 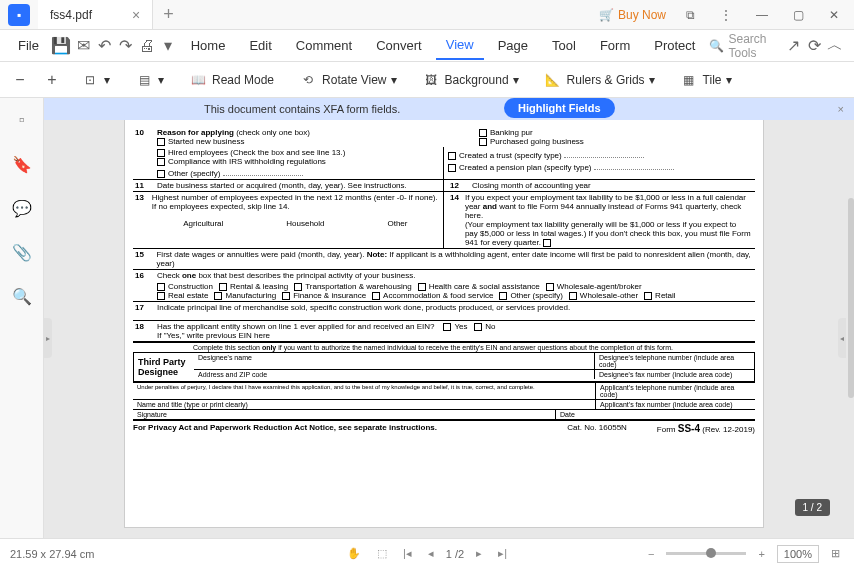 I want to click on bookmarks-icon: 🔖, so click(x=22, y=164).